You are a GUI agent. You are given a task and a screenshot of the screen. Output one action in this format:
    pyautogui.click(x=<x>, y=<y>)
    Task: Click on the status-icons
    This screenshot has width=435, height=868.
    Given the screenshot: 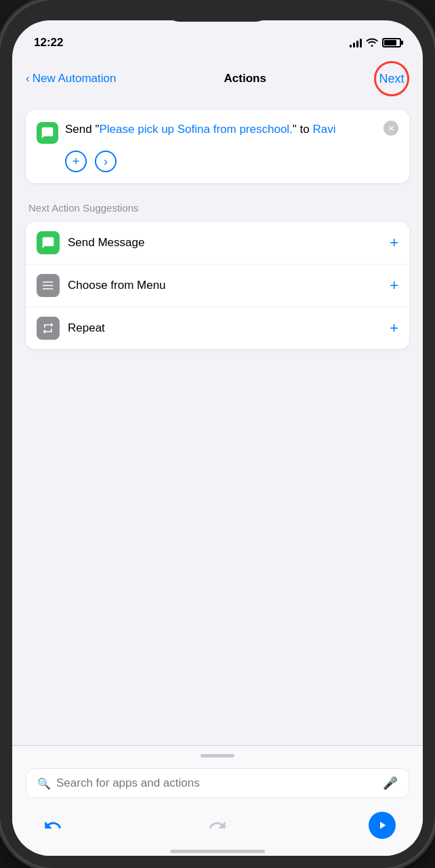 What is the action you would take?
    pyautogui.click(x=375, y=43)
    